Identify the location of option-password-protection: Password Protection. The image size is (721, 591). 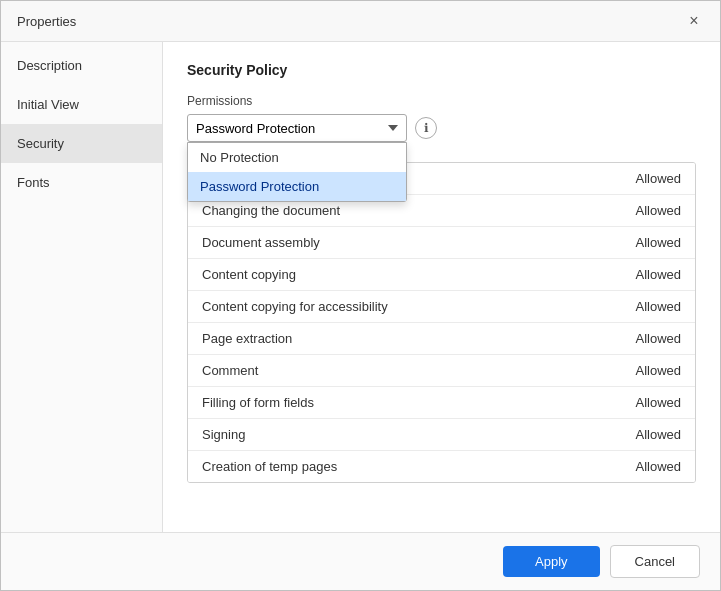
(297, 186).